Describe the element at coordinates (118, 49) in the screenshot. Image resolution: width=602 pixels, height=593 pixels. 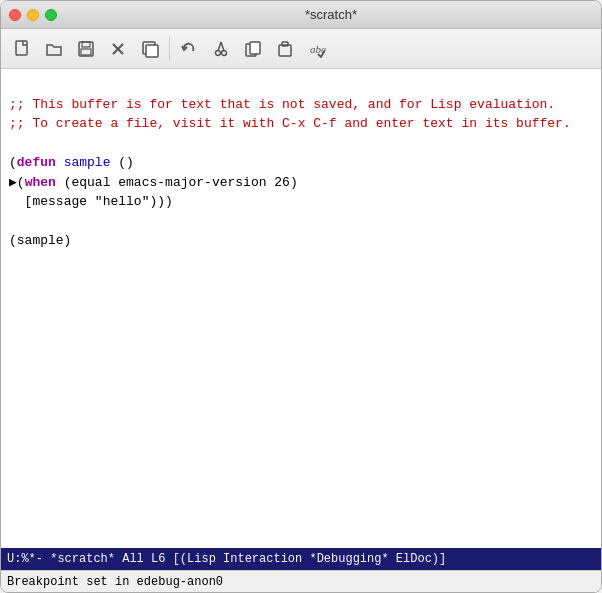
I see `close-buffer-button` at that location.